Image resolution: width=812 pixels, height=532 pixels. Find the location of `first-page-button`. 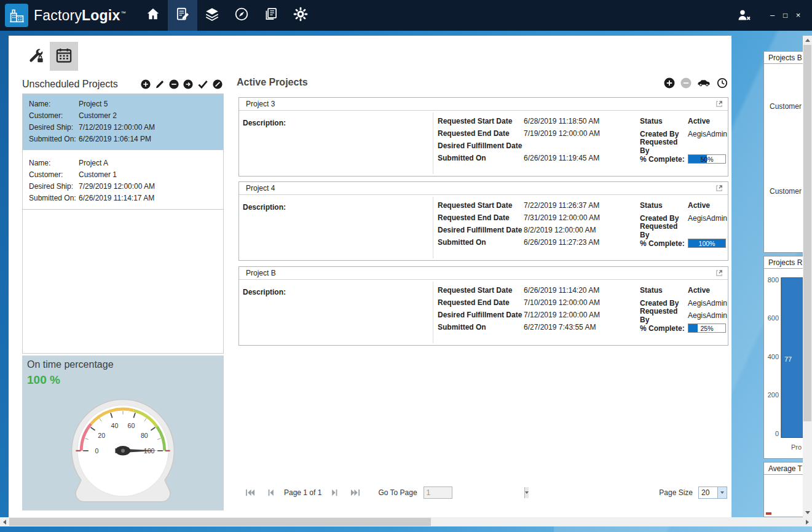

first-page-button is located at coordinates (250, 493).